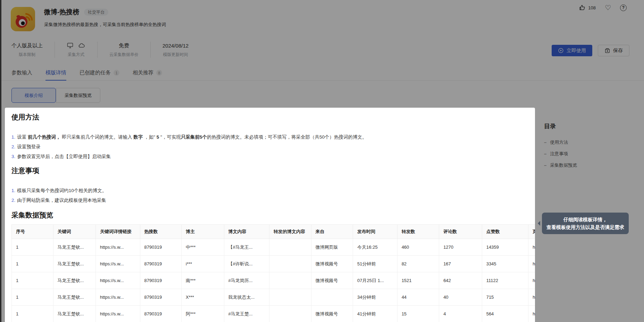  What do you see at coordinates (76, 50) in the screenshot?
I see `meta-collect-mode: 采集方式` at bounding box center [76, 50].